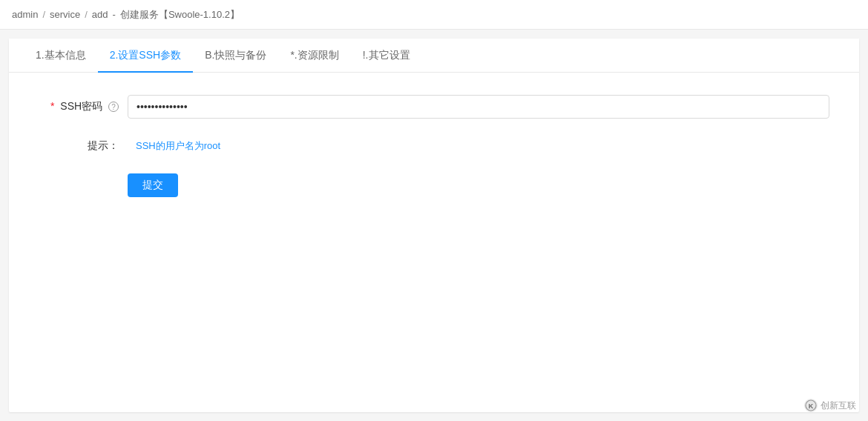 This screenshot has height=421, width=868. What do you see at coordinates (838, 406) in the screenshot?
I see `watermark-text: 创新互联` at bounding box center [838, 406].